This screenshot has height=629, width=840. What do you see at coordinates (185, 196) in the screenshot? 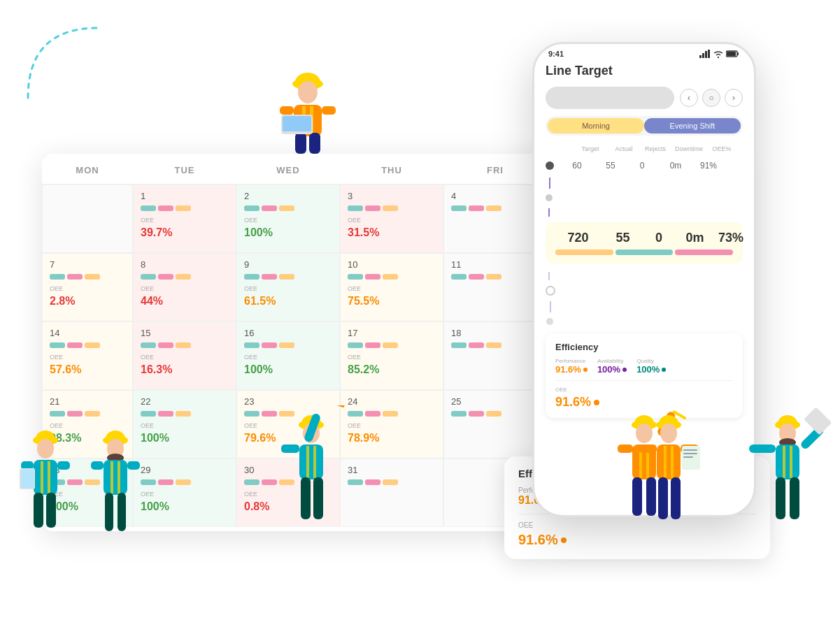
I see `cell-date-number: 1` at bounding box center [185, 196].